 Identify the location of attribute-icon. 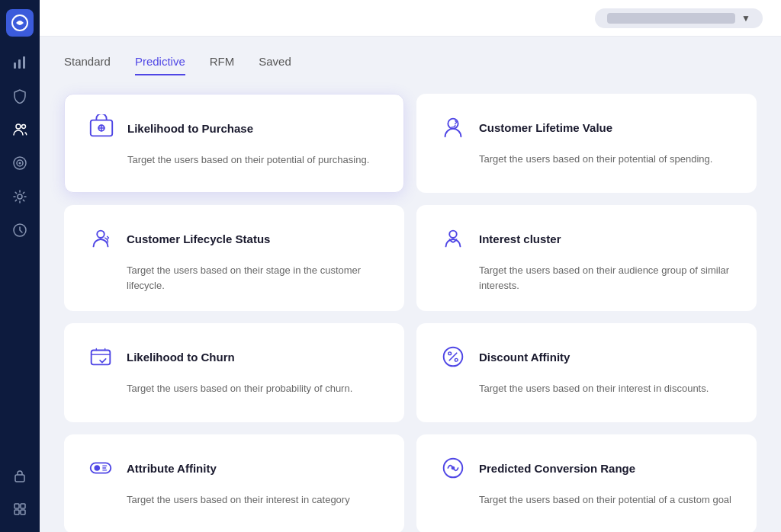
(101, 468).